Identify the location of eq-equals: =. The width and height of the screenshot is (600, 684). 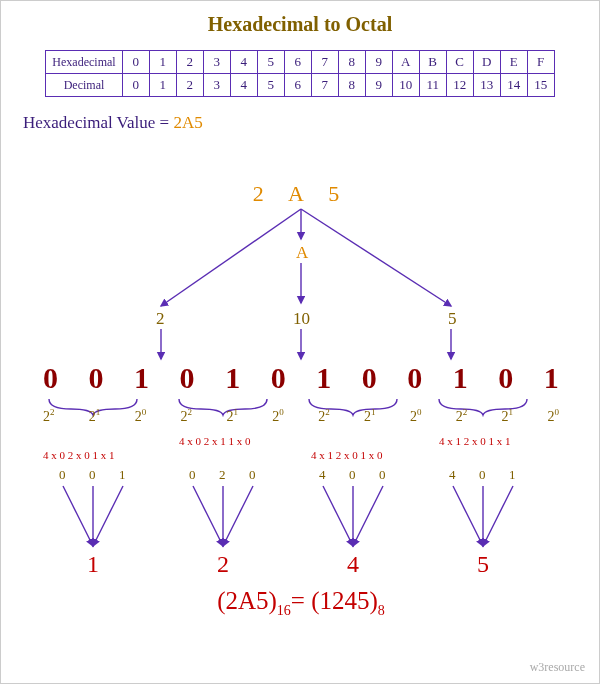
(298, 600).